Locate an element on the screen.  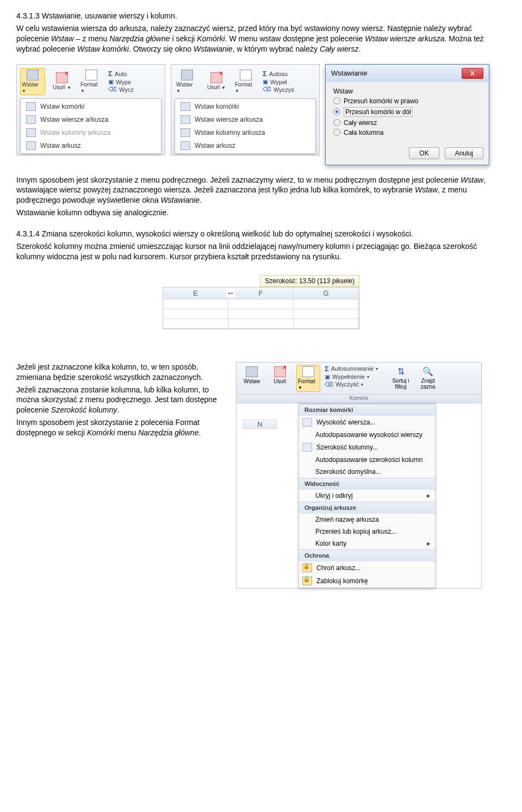
menu-default-width: Szerokość domyślna... is located at coordinates (367, 472).